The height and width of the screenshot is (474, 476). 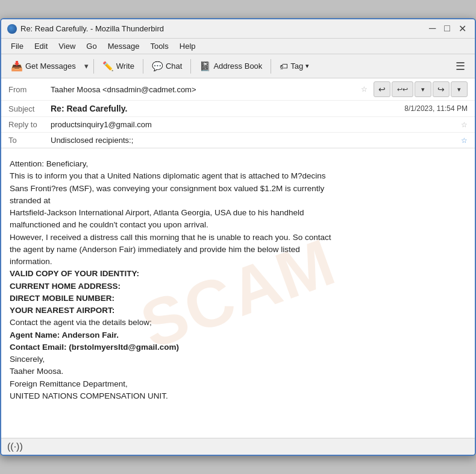 I want to click on more-button: ▾, so click(x=459, y=89).